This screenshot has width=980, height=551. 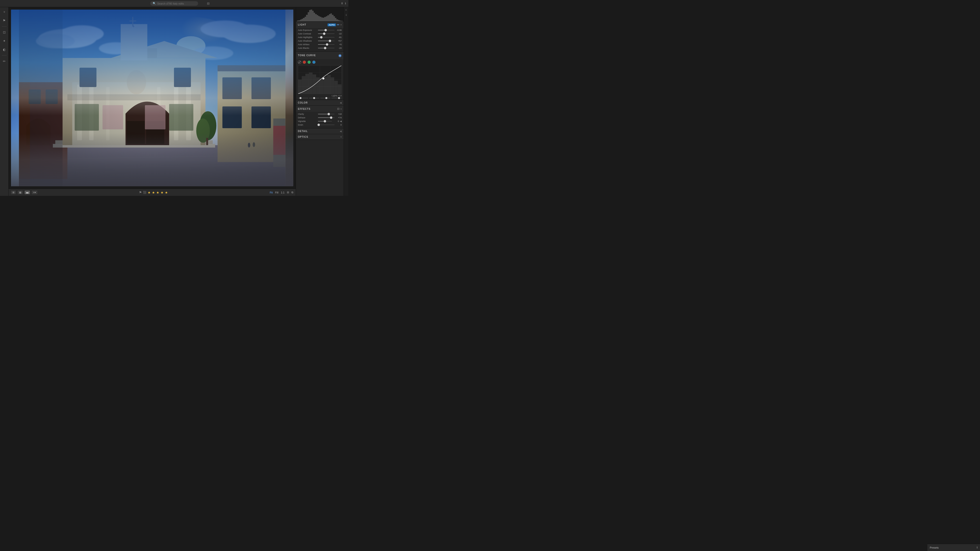 What do you see at coordinates (303, 137) in the screenshot?
I see `optics-title: OPTICS` at bounding box center [303, 137].